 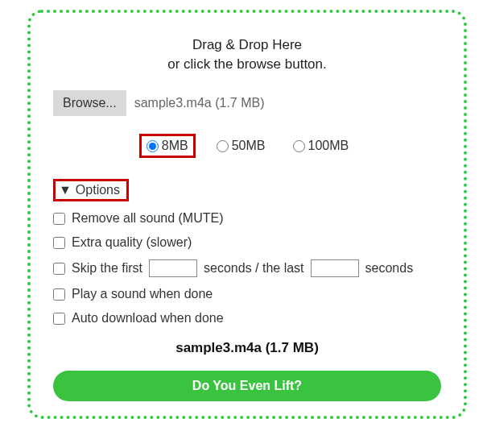 I want to click on size-option-8mb: 8MB, so click(x=167, y=146).